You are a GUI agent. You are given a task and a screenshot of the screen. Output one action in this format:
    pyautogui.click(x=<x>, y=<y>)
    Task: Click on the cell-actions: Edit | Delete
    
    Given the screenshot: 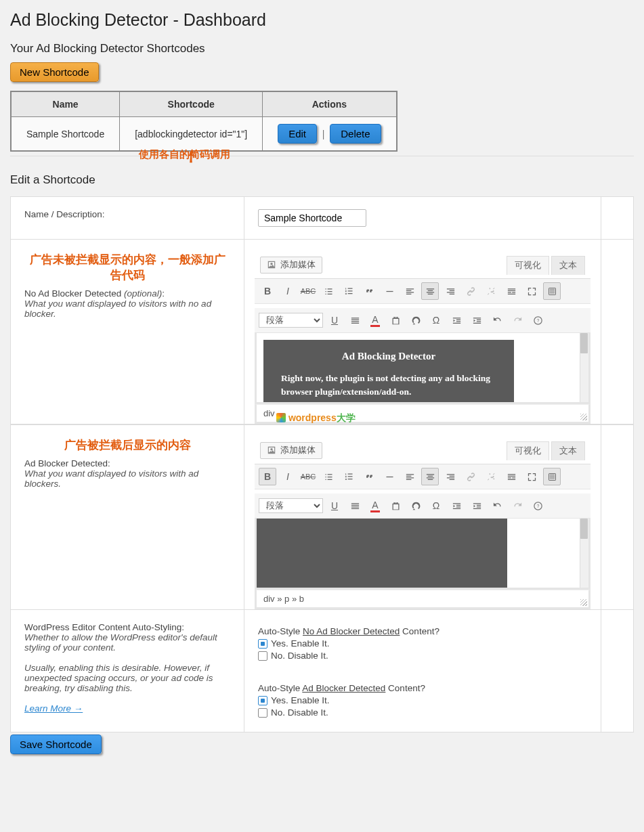 What is the action you would take?
    pyautogui.click(x=330, y=134)
    